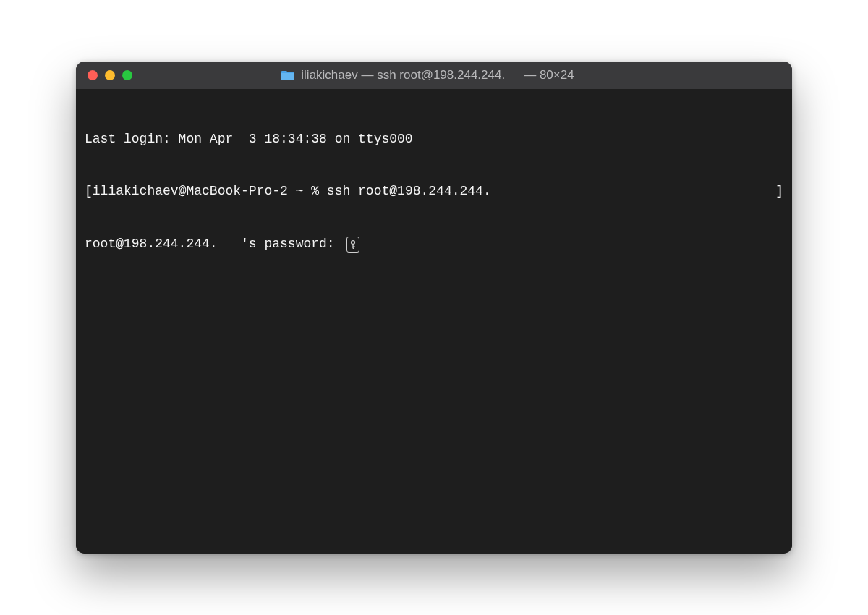  I want to click on terminal-line-prompt: [iliakichaev@MacBook-Pro-2 ~ % ssh root@…, so click(434, 191).